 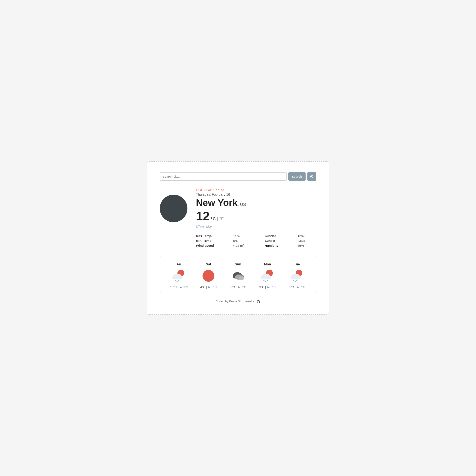 I want to click on sunrise-label: Sunrise, so click(x=277, y=236).